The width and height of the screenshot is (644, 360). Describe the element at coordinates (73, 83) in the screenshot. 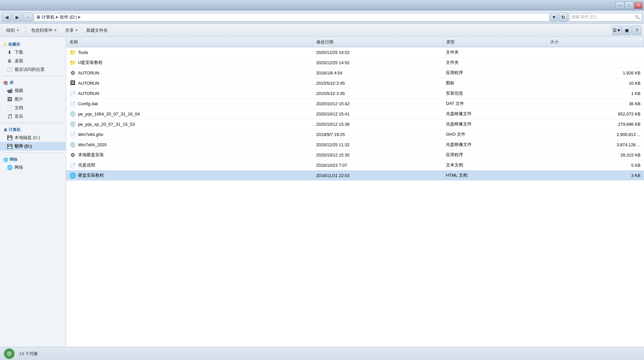

I see `file-icon: 🖼` at that location.